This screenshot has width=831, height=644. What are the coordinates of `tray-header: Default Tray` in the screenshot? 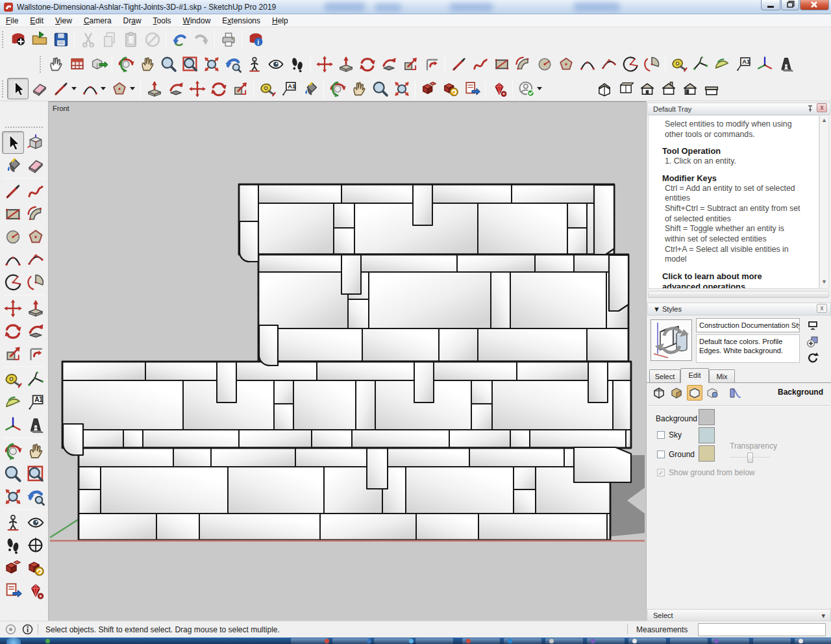 It's located at (739, 109).